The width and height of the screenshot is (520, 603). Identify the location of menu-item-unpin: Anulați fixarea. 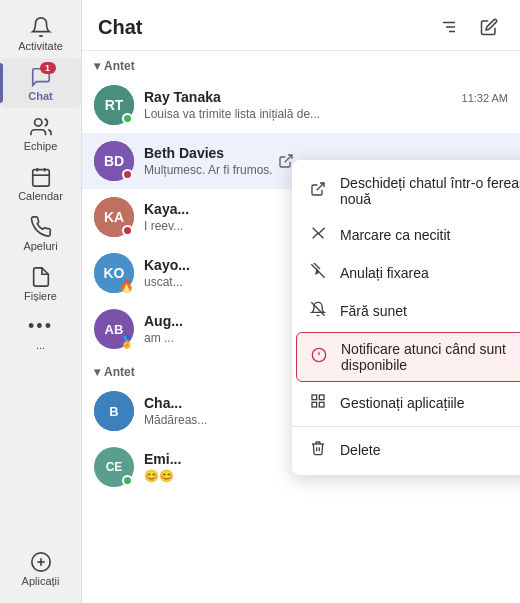
(406, 273).